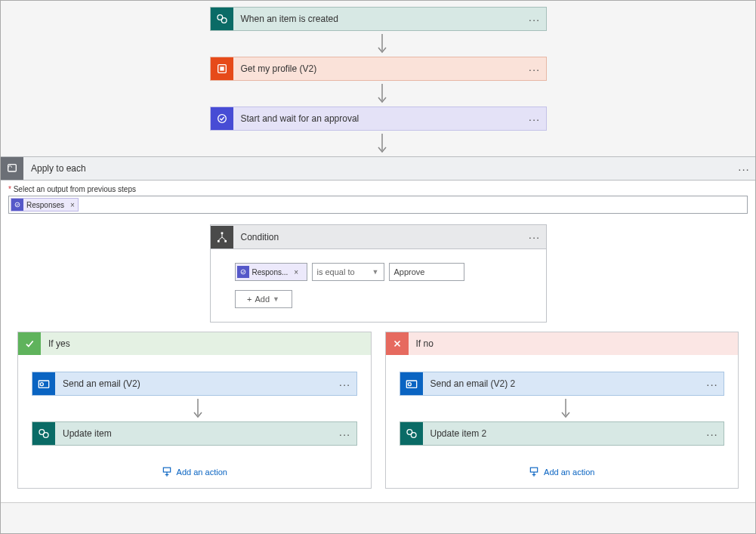 The width and height of the screenshot is (756, 534). Describe the element at coordinates (378, 19) in the screenshot. I see `trigger-card: When an item is created ···` at that location.